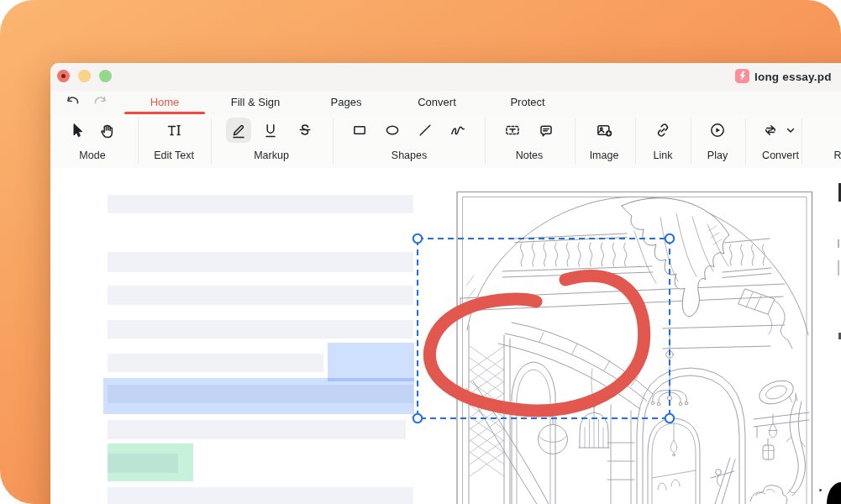 Image resolution: width=841 pixels, height=504 pixels. What do you see at coordinates (271, 130) in the screenshot?
I see `underline-icon` at bounding box center [271, 130].